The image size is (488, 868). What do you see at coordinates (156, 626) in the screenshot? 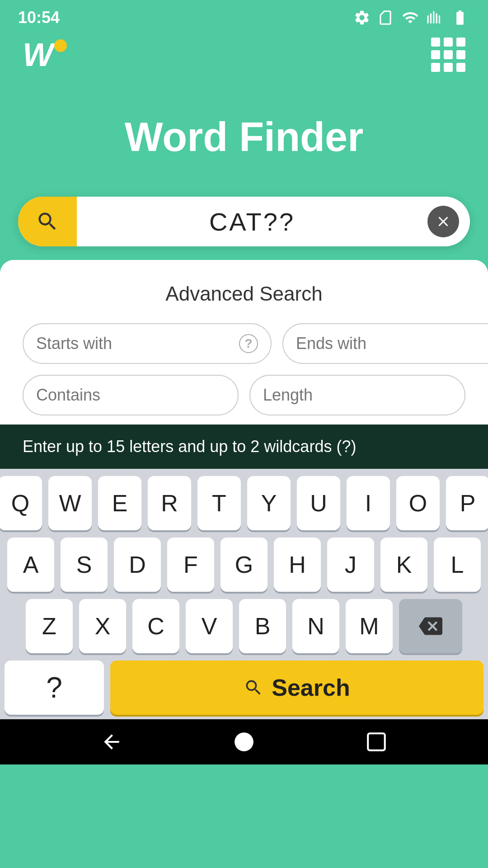
I see `key-C: C` at bounding box center [156, 626].